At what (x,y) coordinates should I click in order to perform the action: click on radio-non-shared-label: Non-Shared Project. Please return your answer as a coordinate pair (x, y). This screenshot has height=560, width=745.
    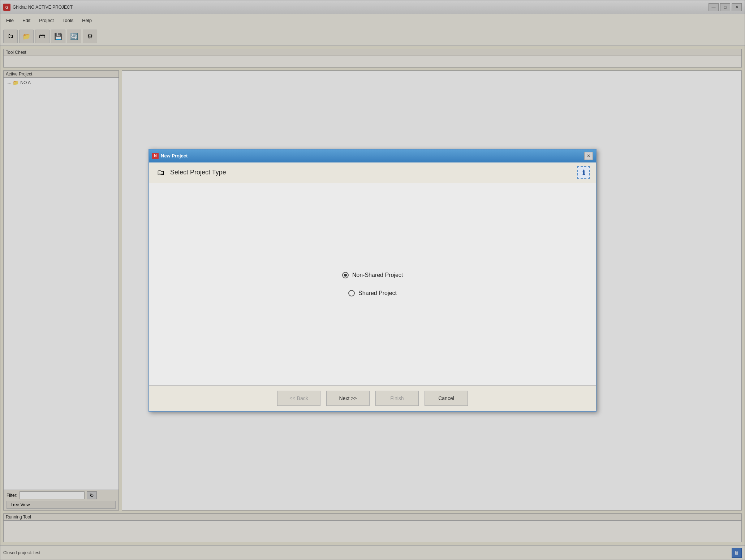
    Looking at the image, I should click on (378, 275).